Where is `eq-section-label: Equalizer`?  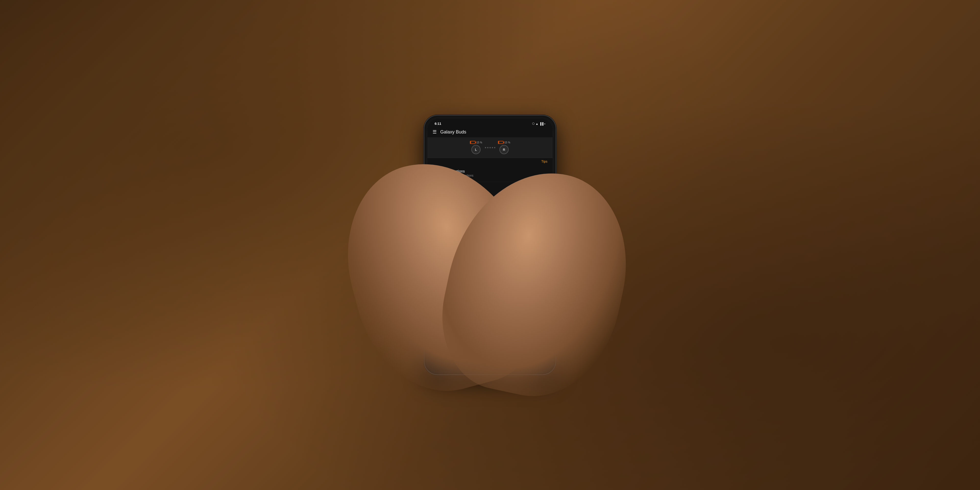 eq-section-label: Equalizer is located at coordinates (490, 241).